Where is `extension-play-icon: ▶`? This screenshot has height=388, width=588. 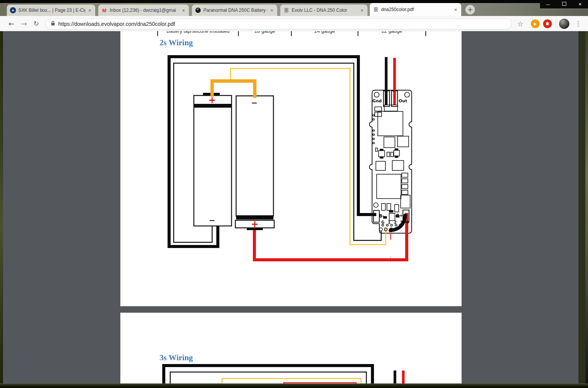
extension-play-icon: ▶ is located at coordinates (535, 24).